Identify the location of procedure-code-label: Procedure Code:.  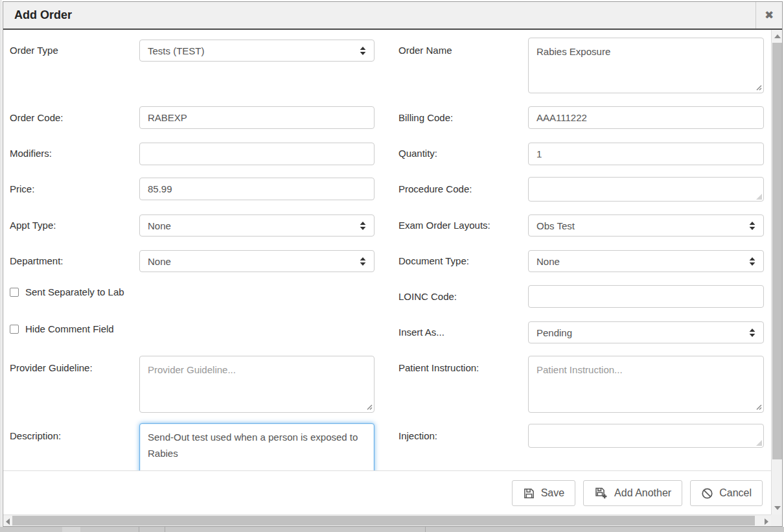
(435, 189).